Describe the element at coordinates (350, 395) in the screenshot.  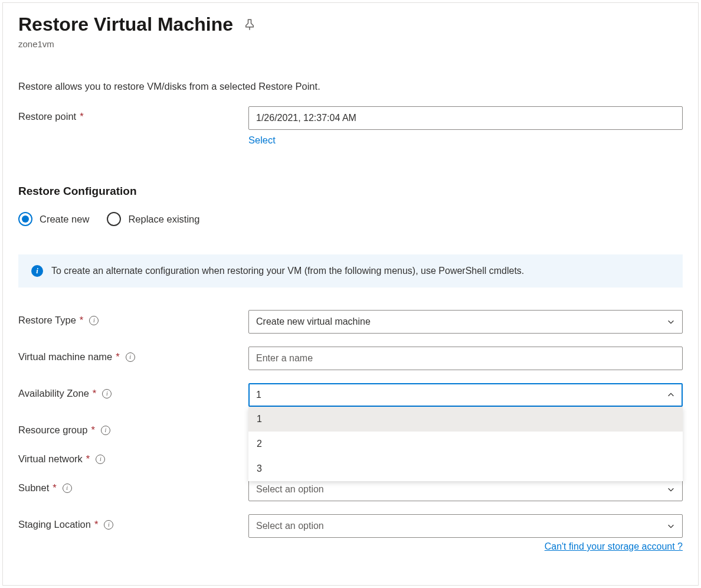
I see `availability-zone-row: Availability Zone * i 1 1 2 3` at that location.